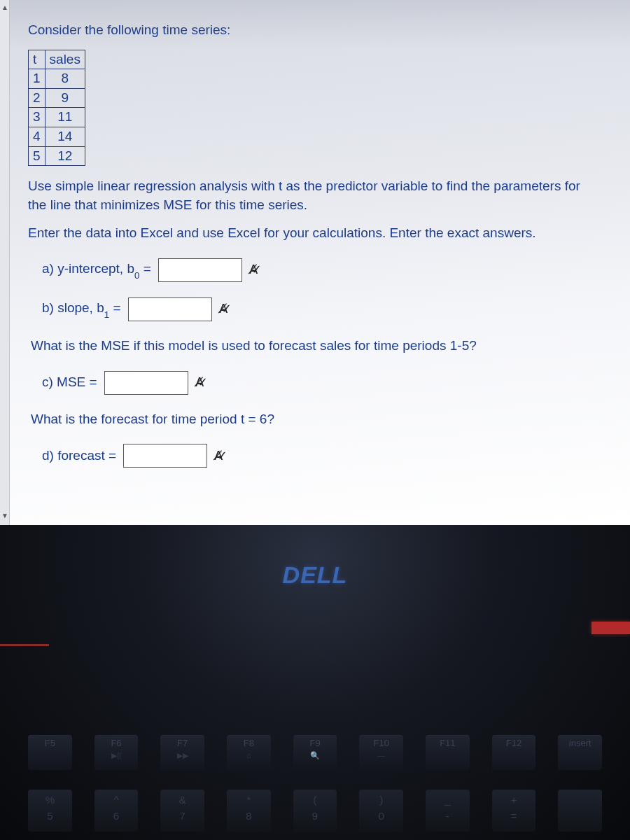 The height and width of the screenshot is (840, 630). Describe the element at coordinates (182, 811) in the screenshot. I see `key-7: &7` at that location.